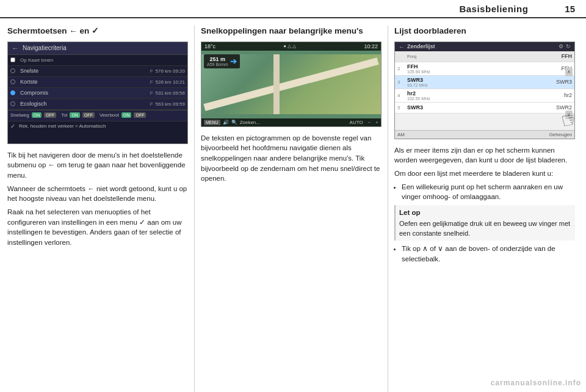  I want to click on nav-bottom: ✓ Rek. houden met verkeer = Automatisch, so click(98, 126).